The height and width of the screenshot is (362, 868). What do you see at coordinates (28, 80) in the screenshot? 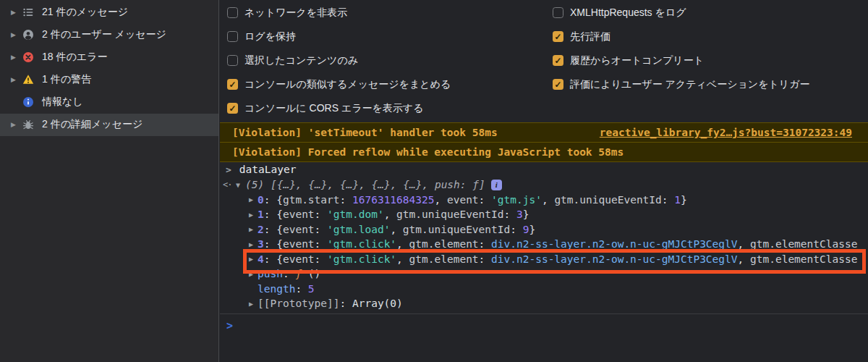
I see `warning-icon` at bounding box center [28, 80].